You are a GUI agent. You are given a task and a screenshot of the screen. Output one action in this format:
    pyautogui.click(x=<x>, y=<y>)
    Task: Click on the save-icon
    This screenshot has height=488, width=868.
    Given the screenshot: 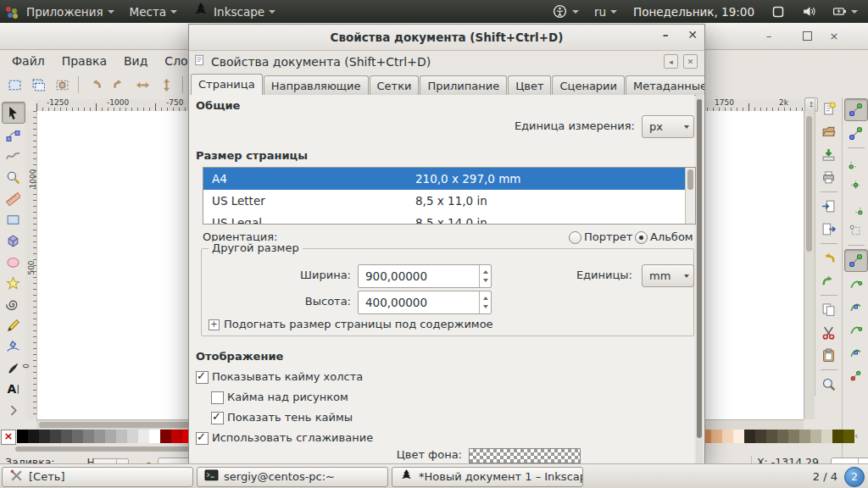 What is the action you would take?
    pyautogui.click(x=829, y=154)
    